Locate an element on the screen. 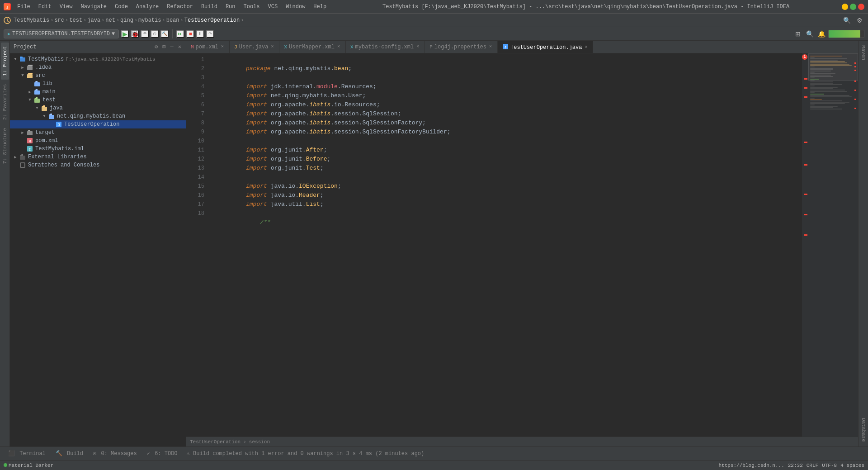 This screenshot has height=470, width=868. coverage-button: ☂ is located at coordinates (145, 34).